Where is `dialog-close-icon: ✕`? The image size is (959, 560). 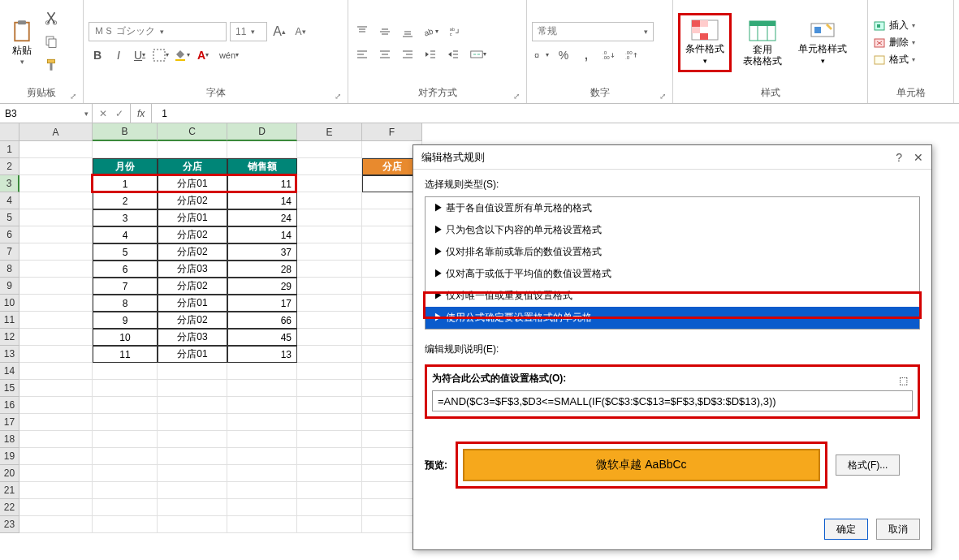
dialog-close-icon: ✕ is located at coordinates (918, 157).